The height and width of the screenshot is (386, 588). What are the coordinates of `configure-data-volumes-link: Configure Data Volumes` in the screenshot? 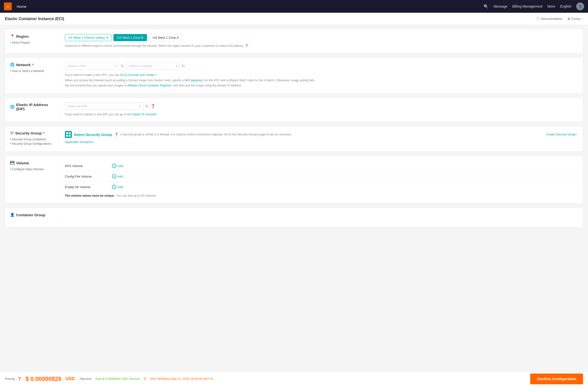 It's located at (32, 169).